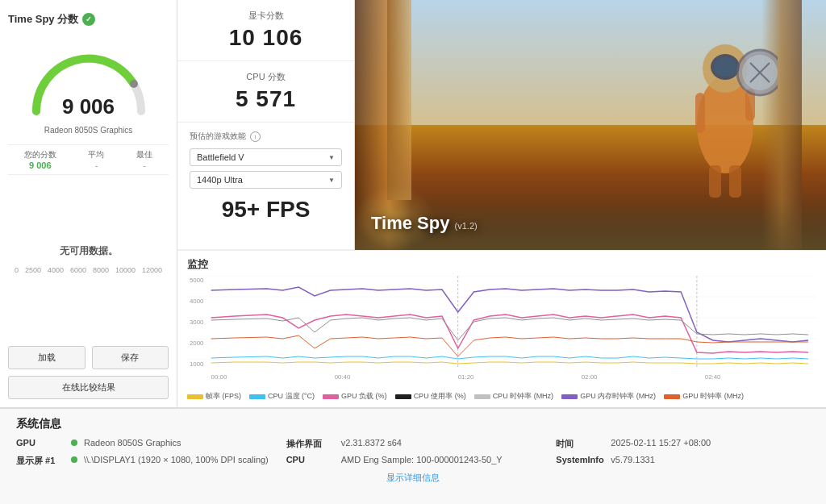  Describe the element at coordinates (422, 460) in the screenshot. I see `sys-cpu-value: AMD Eng Sample: 100-000001243-50_Y` at that location.